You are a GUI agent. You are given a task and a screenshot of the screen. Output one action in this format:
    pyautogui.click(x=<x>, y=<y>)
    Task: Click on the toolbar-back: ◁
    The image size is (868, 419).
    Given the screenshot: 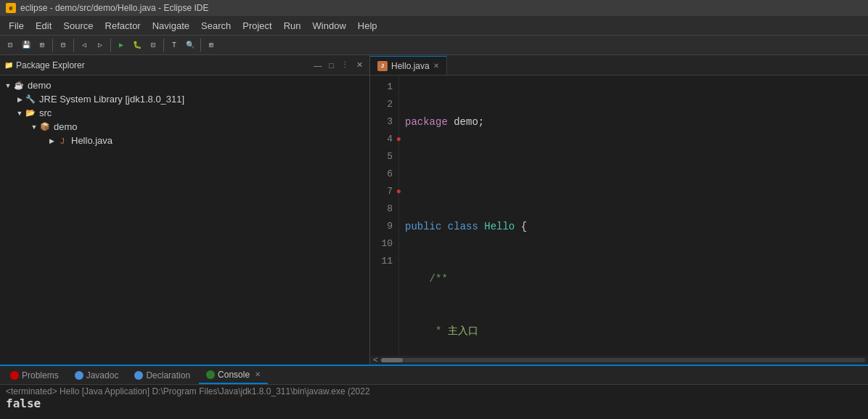 What is the action you would take?
    pyautogui.click(x=84, y=45)
    